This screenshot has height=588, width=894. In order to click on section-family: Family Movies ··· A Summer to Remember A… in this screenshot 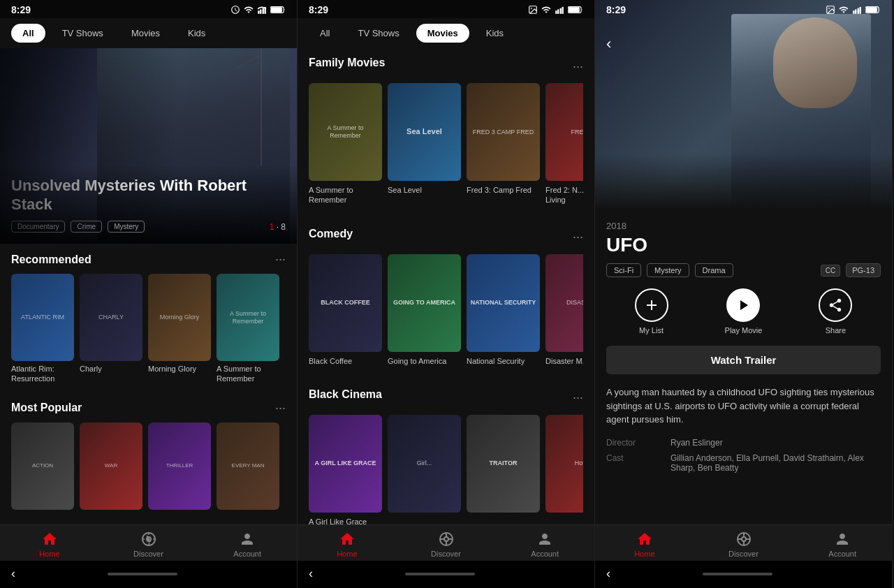, I will do `click(446, 134)`.